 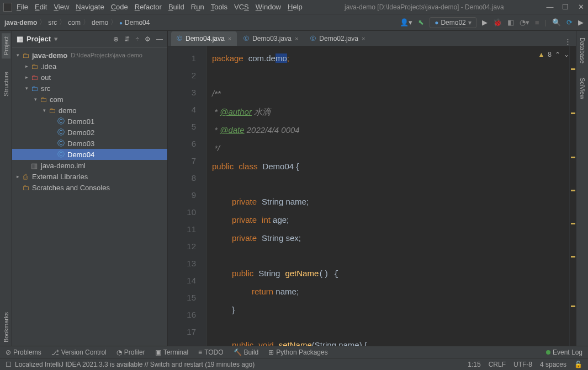 What do you see at coordinates (127, 39) in the screenshot?
I see `expand-all-icon: ⇵` at bounding box center [127, 39].